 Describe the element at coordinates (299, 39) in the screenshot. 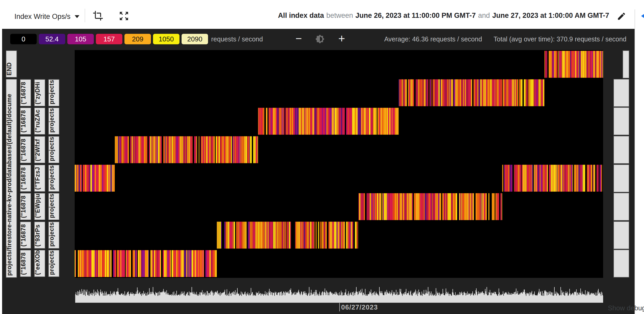

I see `zoom-out-button: −` at that location.